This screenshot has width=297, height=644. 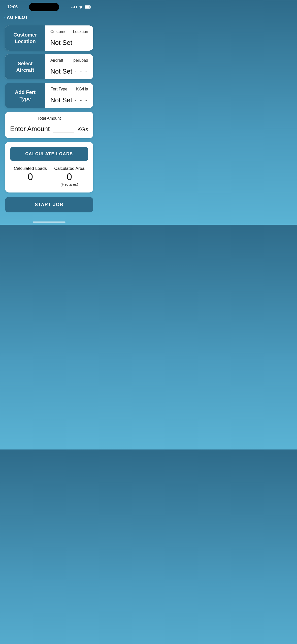 I want to click on calculated-loads-label: Calculated Loads, so click(x=30, y=169).